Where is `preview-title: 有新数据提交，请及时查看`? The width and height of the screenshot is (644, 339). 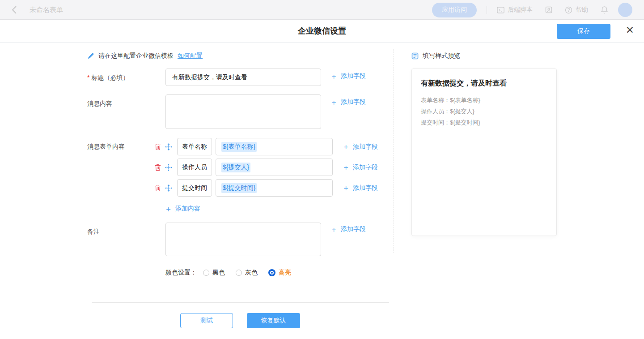
preview-title: 有新数据提交，请及时查看 is located at coordinates (484, 83).